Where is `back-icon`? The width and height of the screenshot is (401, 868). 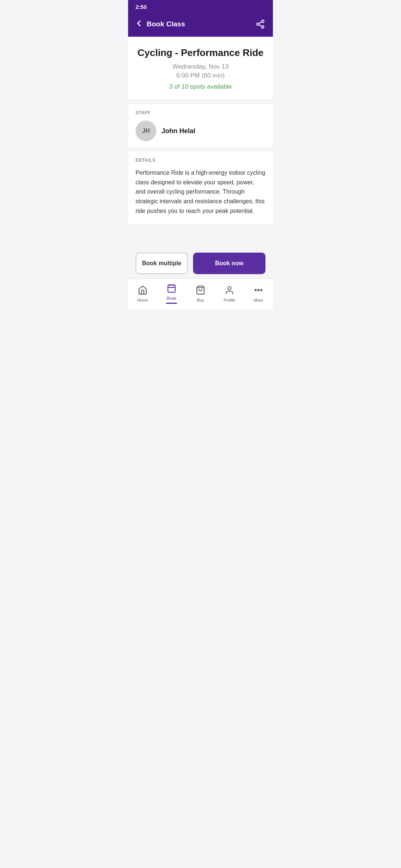 back-icon is located at coordinates (139, 24).